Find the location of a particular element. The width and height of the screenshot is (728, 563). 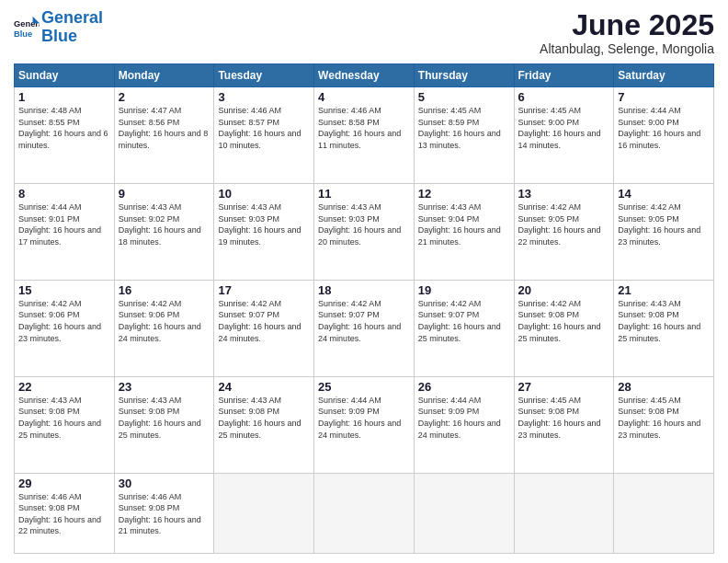

cell-info: Sunrise: 4:44 AMSunset: 9:00 PMDaylight:… is located at coordinates (664, 128).